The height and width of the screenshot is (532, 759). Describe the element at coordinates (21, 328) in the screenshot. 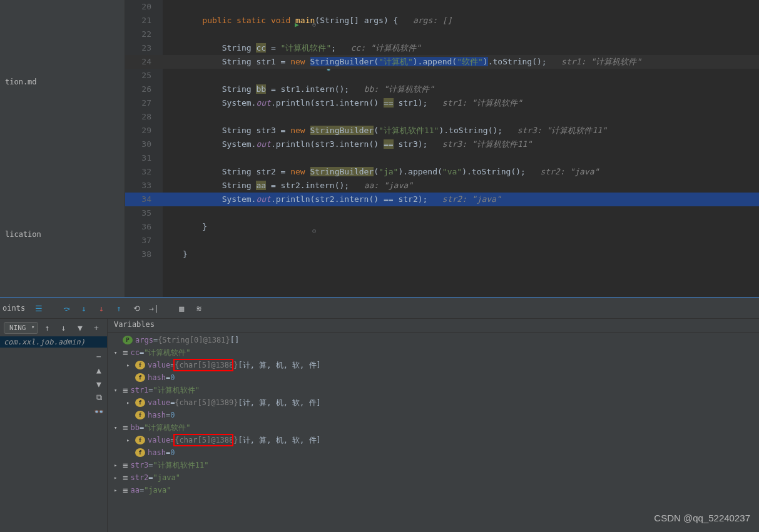

I see `thread-dropdown: NING` at that location.